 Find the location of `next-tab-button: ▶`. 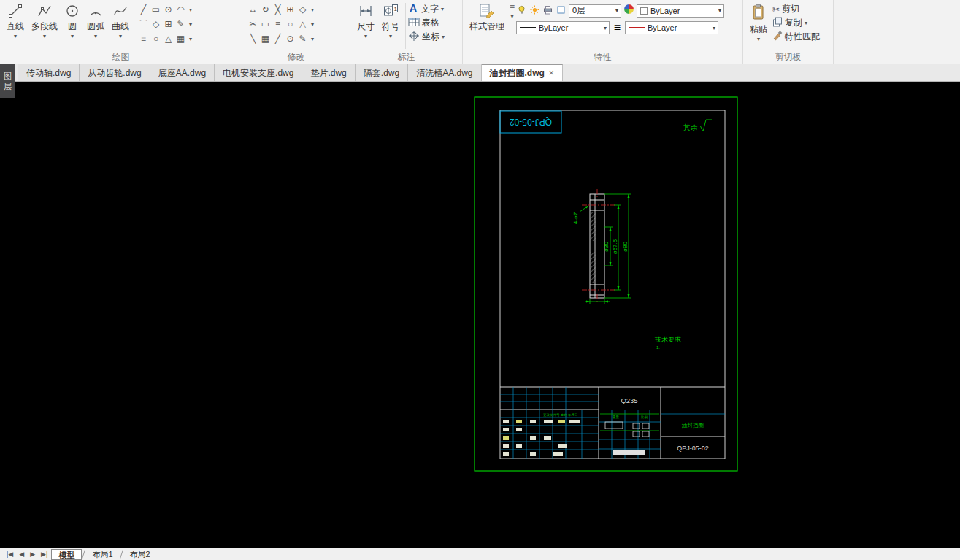

next-tab-button: ▶ is located at coordinates (32, 554).